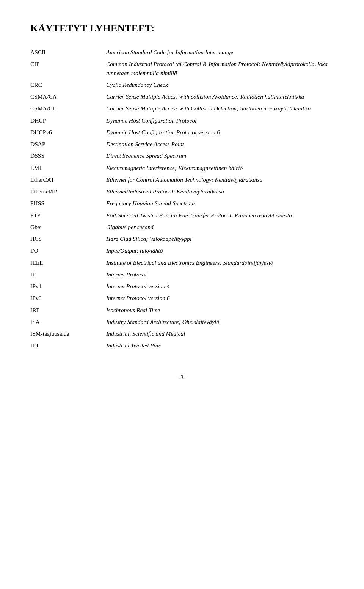 The width and height of the screenshot is (364, 589). What do you see at coordinates (220, 239) in the screenshot?
I see `abbreviation-definition: Hard Clad Silica; Valokaapelityyppi` at bounding box center [220, 239].